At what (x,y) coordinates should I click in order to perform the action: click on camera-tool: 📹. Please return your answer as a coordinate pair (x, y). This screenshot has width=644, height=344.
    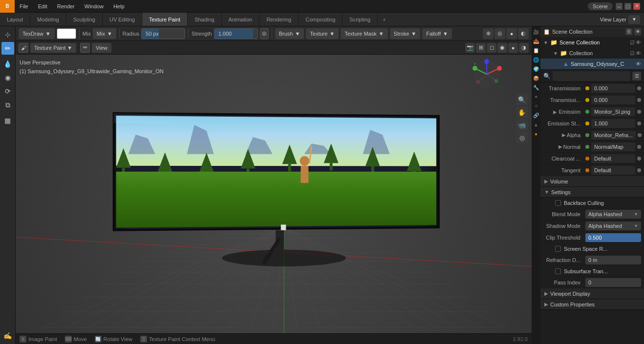
    Looking at the image, I should click on (522, 125).